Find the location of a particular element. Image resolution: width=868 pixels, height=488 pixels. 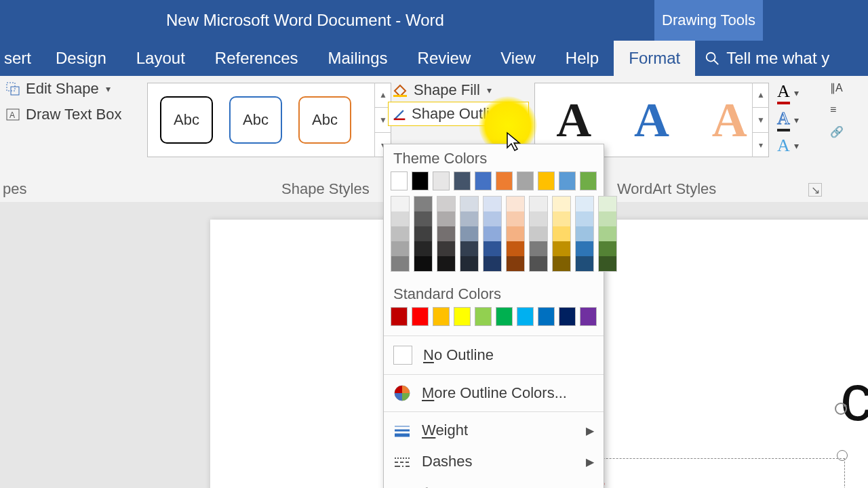

more-outline-colors-item: More Outline Colors... is located at coordinates (494, 393).